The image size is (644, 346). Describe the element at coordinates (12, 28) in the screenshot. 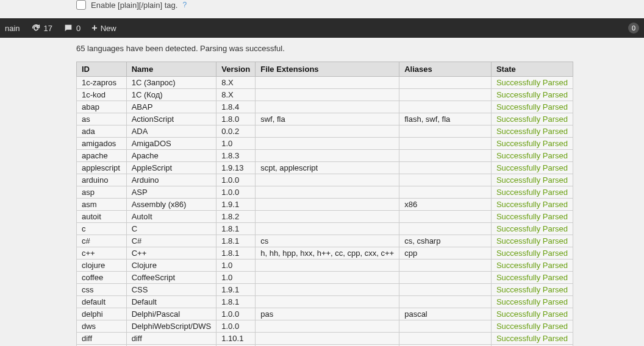

I see `toolbar-site-name: nain` at that location.